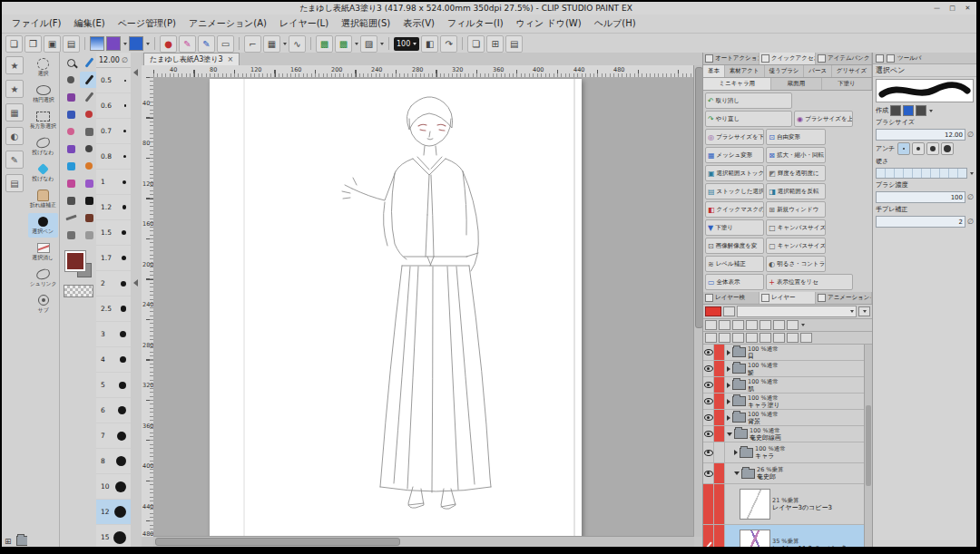 The height and width of the screenshot is (554, 980). I want to click on rotate-view-icon: ↷, so click(448, 44).